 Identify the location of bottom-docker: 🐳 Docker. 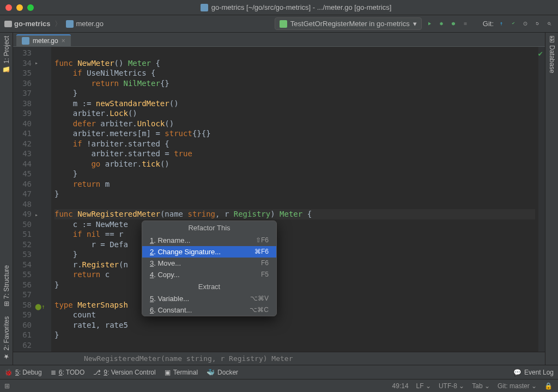
(222, 372).